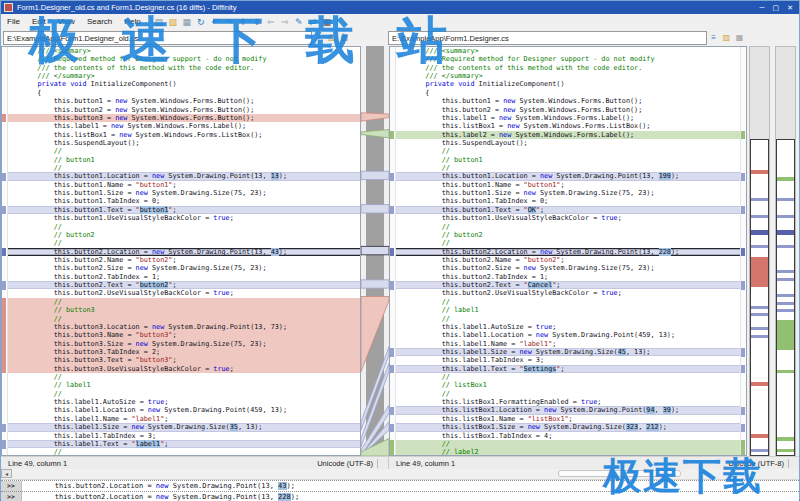  I want to click on code-line: this.button3 = new System.Windows.Forms.…, so click(184, 118).